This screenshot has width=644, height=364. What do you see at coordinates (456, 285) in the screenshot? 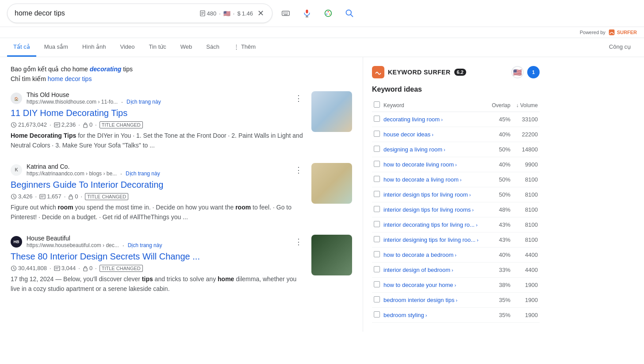
I see `keyword-table-row: how to decorate your home › 38% 1900` at bounding box center [456, 285].